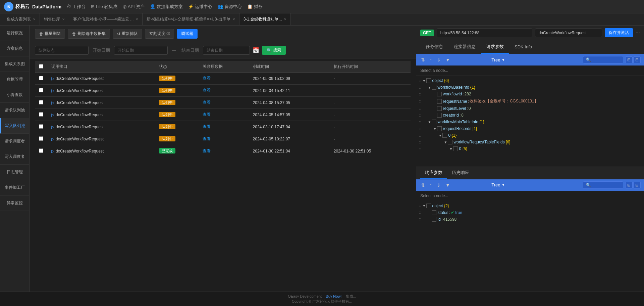 The image size is (644, 306). What do you see at coordinates (431, 60) in the screenshot?
I see `req-up-icon: ↑` at bounding box center [431, 60].